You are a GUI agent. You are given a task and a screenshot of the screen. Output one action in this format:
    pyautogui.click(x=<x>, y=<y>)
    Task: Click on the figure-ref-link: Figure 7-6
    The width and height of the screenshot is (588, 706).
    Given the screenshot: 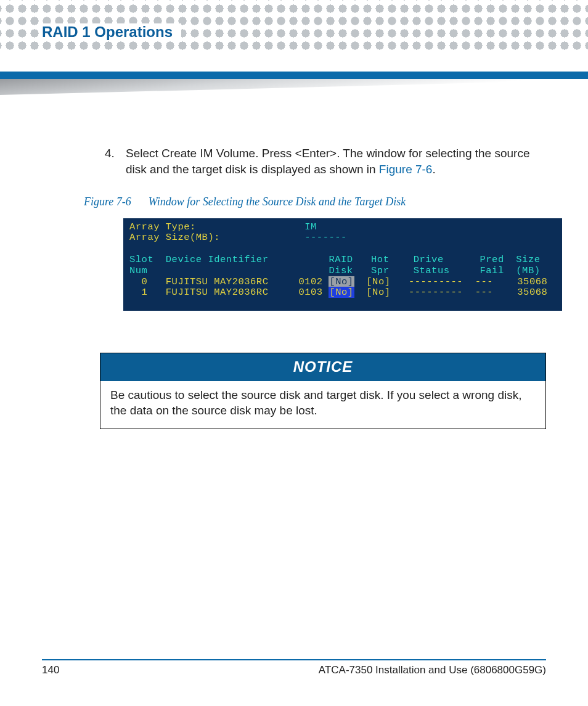 What is the action you would take?
    pyautogui.click(x=406, y=169)
    